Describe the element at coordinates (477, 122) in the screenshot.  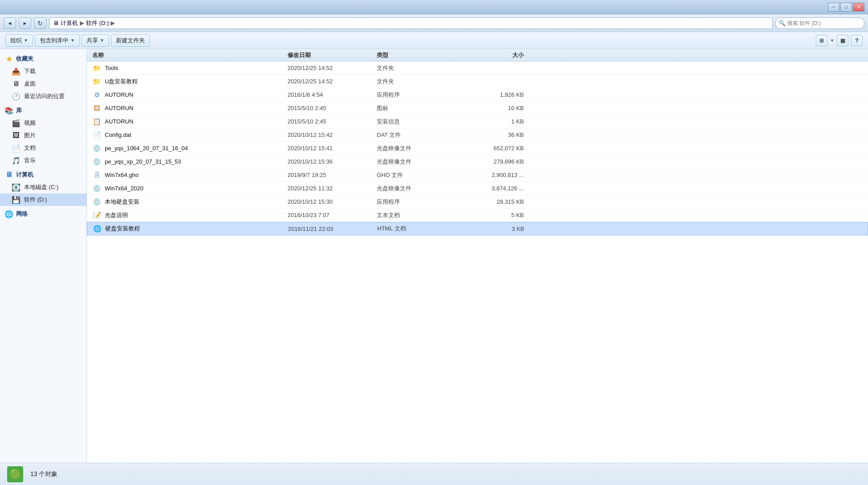
I see `table-row: 📋 AUTORUN 2015/5/10 2:45 安装信息 1 KB` at that location.